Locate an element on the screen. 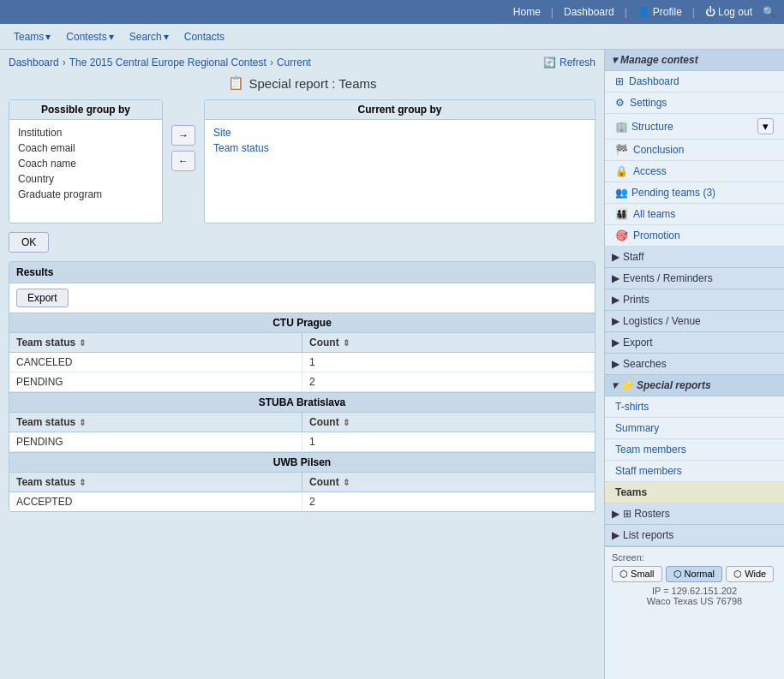 Image resolution: width=784 pixels, height=679 pixels. manage-contest-header: ▾ Manage contest is located at coordinates (694, 60).